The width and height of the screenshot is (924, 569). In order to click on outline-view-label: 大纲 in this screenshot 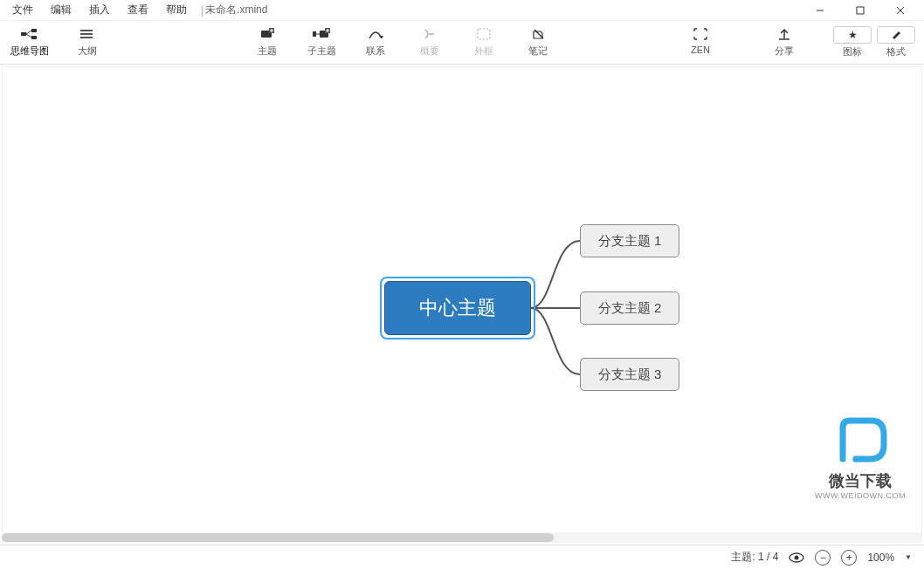, I will do `click(87, 51)`.